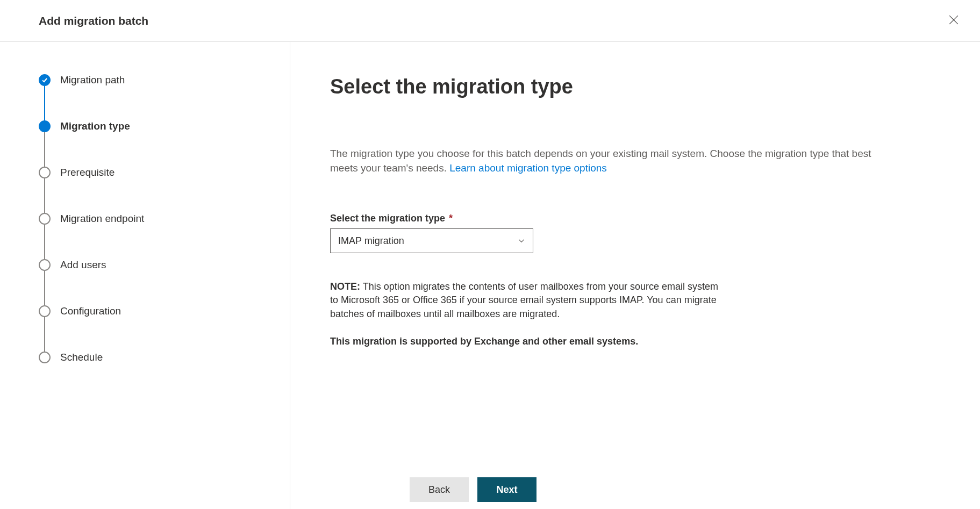 Image resolution: width=980 pixels, height=509 pixels. Describe the element at coordinates (90, 311) in the screenshot. I see `step-label: Configuration` at that location.